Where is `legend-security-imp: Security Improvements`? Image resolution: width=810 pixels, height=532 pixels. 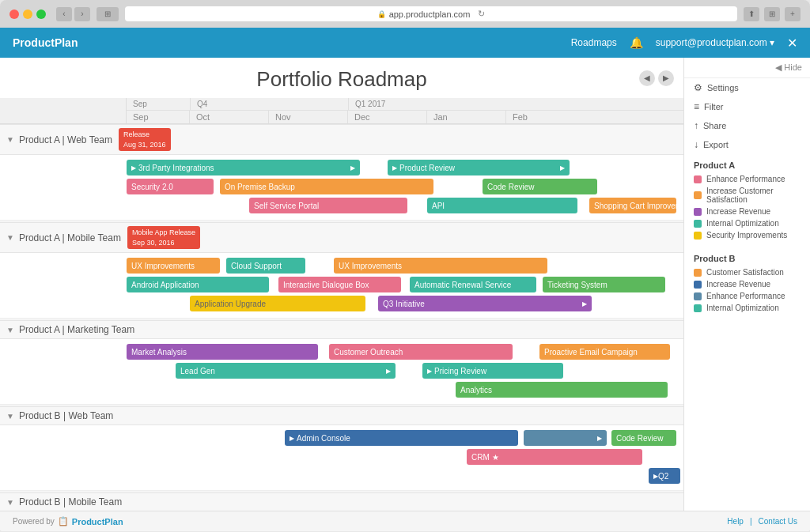 legend-security-imp: Security Improvements is located at coordinates (747, 236).